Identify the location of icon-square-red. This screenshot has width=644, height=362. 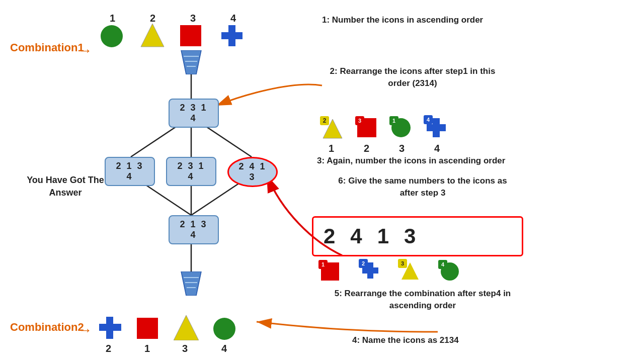
(191, 36).